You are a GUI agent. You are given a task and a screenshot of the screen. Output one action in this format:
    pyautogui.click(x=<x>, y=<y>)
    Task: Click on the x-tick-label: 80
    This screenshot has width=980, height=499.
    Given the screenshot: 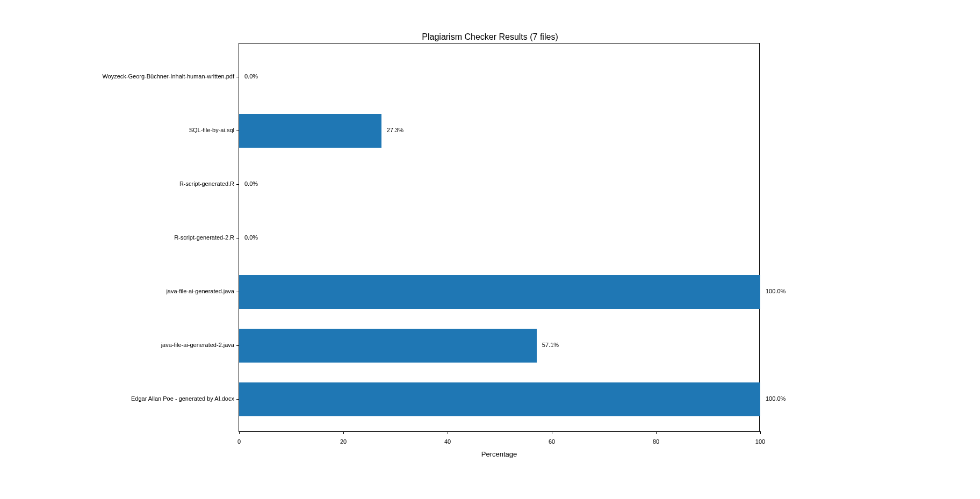 What is the action you would take?
    pyautogui.click(x=656, y=442)
    